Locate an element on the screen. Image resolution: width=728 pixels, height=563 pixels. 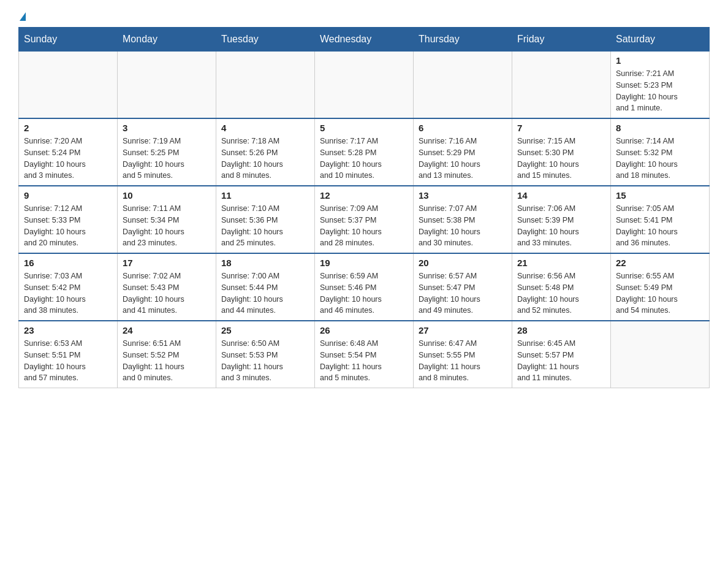
day-info: Sunrise: 7:11 AMSunset: 5:34 PMDaylight:… is located at coordinates (167, 226).